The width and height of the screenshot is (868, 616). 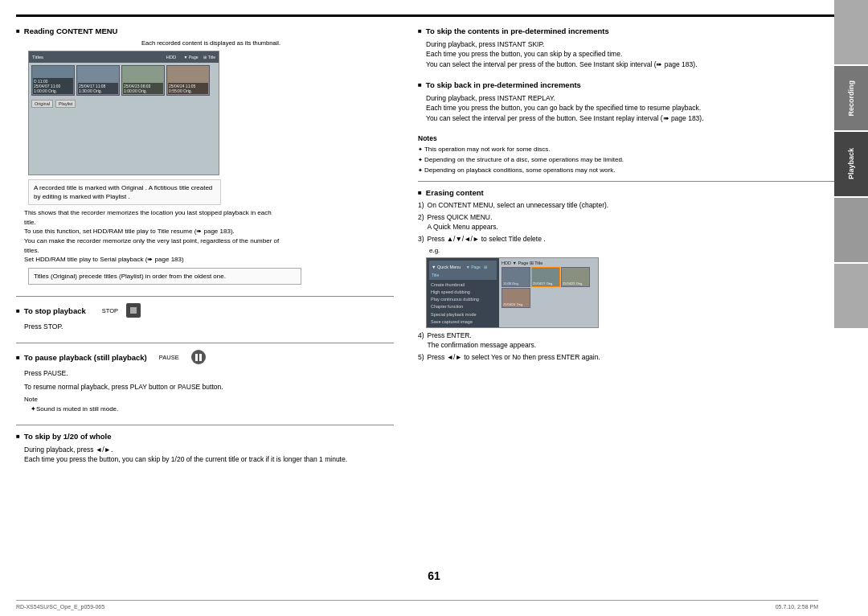 What do you see at coordinates (548, 293) in the screenshot?
I see `qmenu-right-panel: HDD ▼ Page ⊞ Title 11:00 Orig. 25/04/17 …` at bounding box center [548, 293].